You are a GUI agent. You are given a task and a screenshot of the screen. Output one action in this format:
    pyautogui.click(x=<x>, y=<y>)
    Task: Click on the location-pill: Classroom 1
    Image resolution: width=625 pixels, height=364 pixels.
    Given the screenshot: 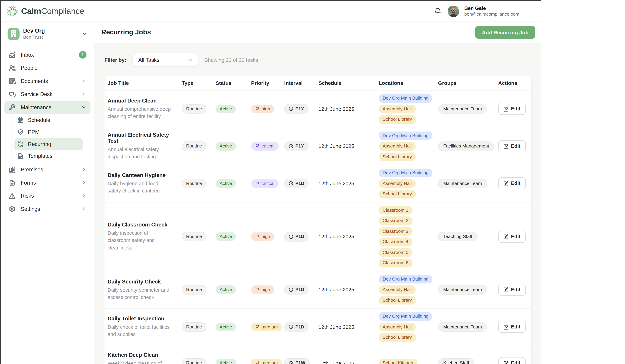 What is the action you would take?
    pyautogui.click(x=395, y=210)
    